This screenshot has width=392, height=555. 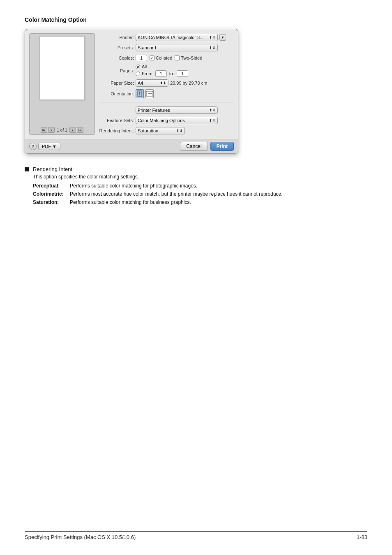 I want to click on pages-from-label: From:, so click(x=148, y=74).